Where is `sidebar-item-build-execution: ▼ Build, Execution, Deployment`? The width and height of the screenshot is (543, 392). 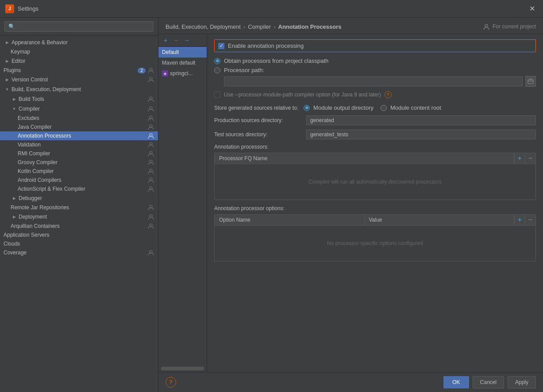
sidebar-item-build-execution: ▼ Build, Execution, Deployment is located at coordinates (79, 89).